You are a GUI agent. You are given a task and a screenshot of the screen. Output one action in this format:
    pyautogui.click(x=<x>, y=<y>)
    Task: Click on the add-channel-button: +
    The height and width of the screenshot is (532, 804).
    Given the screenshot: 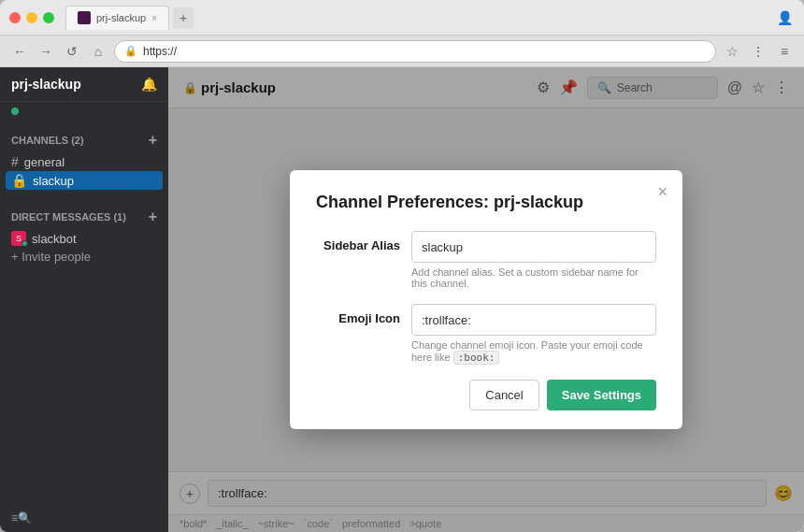 What is the action you would take?
    pyautogui.click(x=153, y=140)
    